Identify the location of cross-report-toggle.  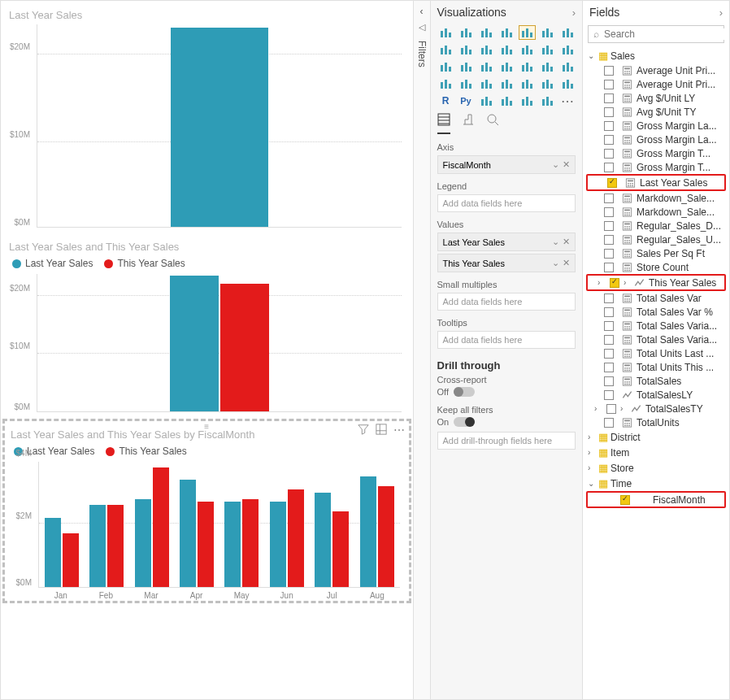
(464, 392).